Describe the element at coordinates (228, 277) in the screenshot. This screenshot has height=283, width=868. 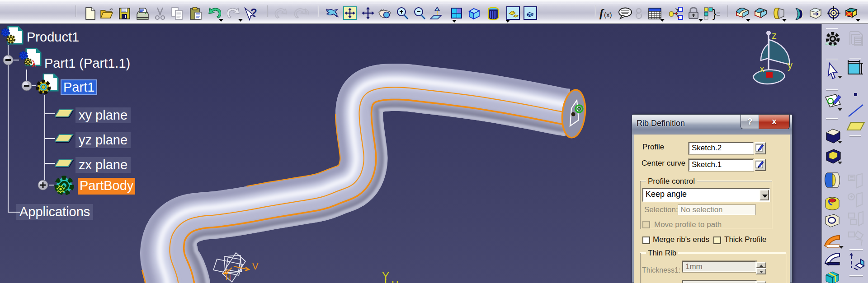
I see `svg-text: H` at that location.